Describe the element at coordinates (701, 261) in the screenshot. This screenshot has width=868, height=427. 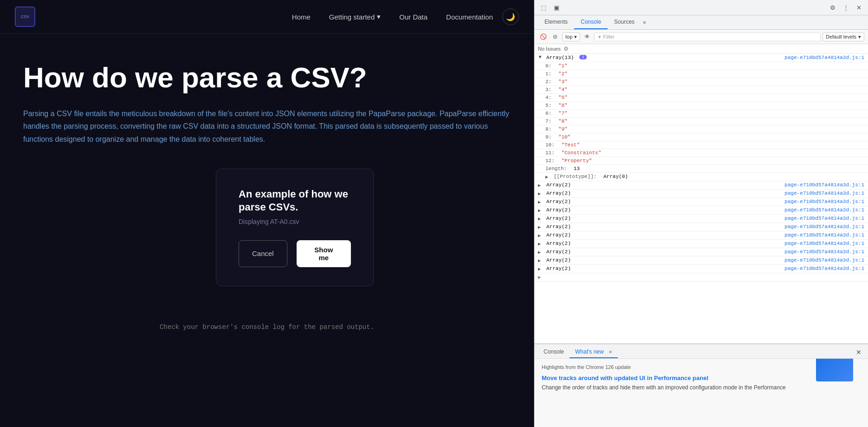
I see `console-array-collapsed-10: ▶ Array(2) page-e710bd57a4814a3d.js:1` at that location.